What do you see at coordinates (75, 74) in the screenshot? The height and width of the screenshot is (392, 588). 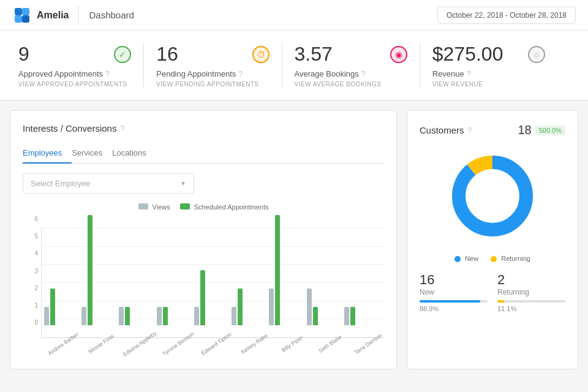 I see `stat-label-0: Approved Appointments ?` at bounding box center [75, 74].